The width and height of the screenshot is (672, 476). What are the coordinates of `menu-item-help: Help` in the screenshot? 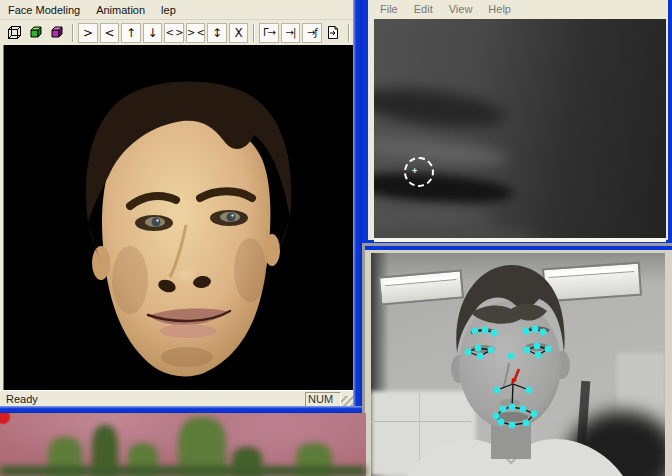 It's located at (500, 9).